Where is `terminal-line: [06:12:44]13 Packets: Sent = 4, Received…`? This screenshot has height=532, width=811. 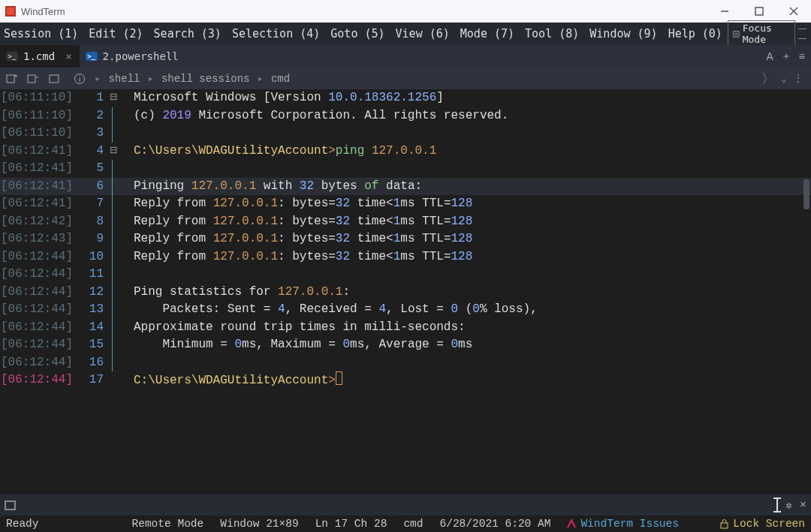 terminal-line: [06:12:44]13 Packets: Sent = 4, Received… is located at coordinates (406, 310).